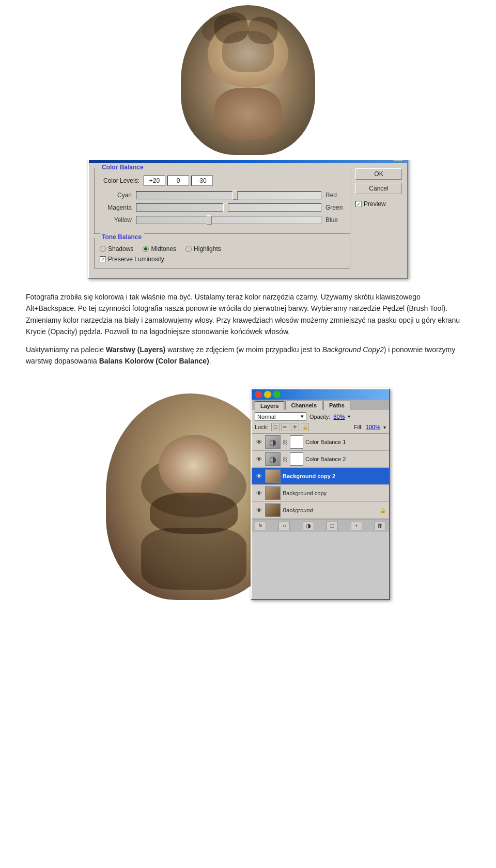 This screenshot has height=868, width=496. What do you see at coordinates (334, 493) in the screenshot?
I see `layer-name-bg-copy: Background copy` at bounding box center [334, 493].